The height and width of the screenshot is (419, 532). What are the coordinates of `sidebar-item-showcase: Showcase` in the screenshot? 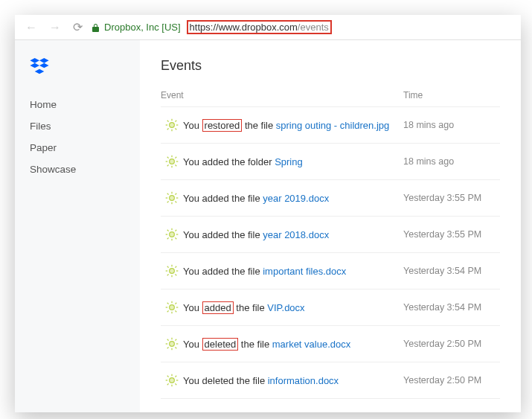 It's located at (77, 170).